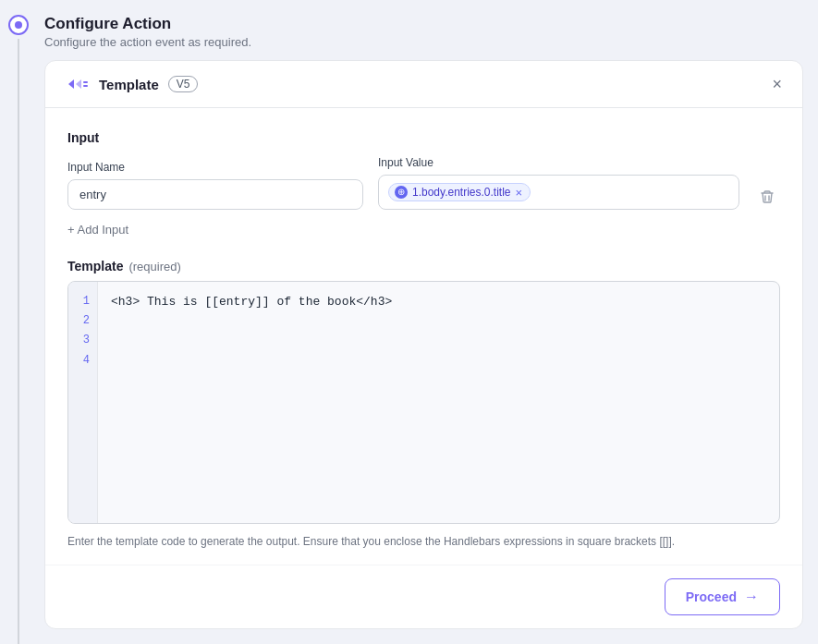  What do you see at coordinates (423, 183) in the screenshot?
I see `input-row: Input Name Input Value 1.body.entries.0.…` at bounding box center [423, 183].